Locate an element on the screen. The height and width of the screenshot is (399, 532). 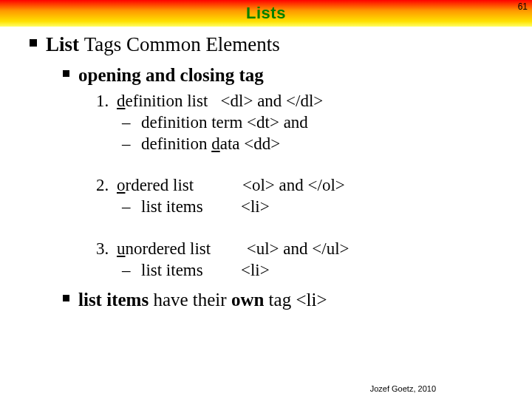
item2-label-rest: rdered list is located at coordinates (160, 185).